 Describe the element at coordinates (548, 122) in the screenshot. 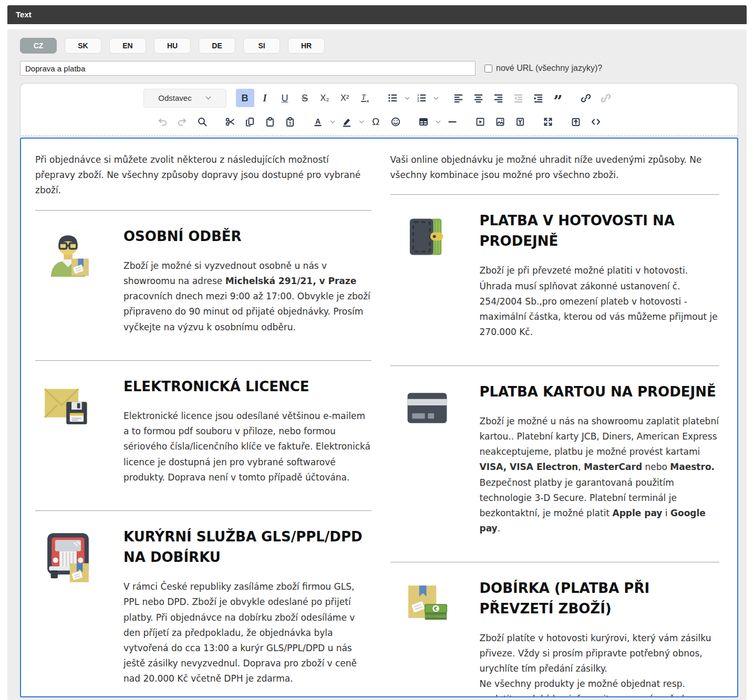

I see `fullscreen-icon` at that location.